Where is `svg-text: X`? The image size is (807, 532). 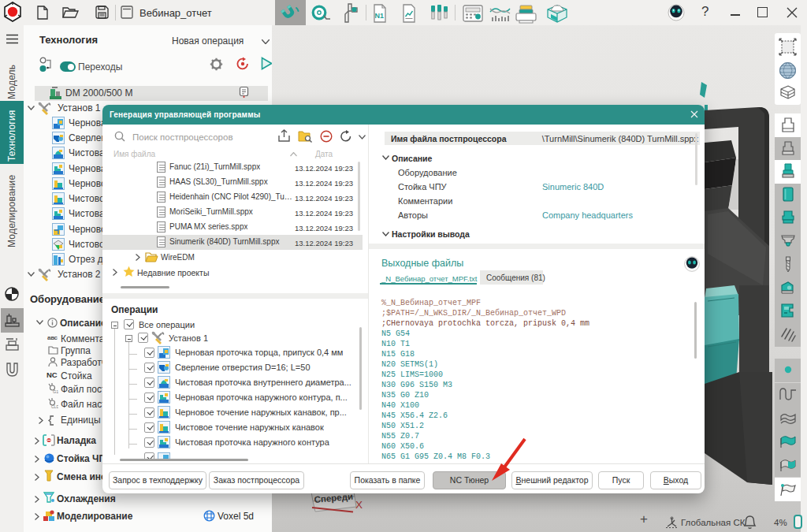
svg-text: X is located at coordinates (359, 504).